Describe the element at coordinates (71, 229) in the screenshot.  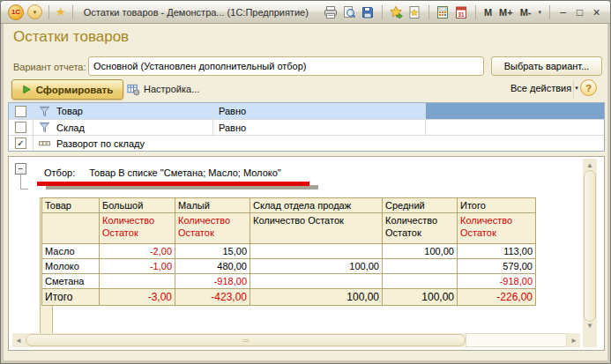
I see `subheader-cell` at that location.